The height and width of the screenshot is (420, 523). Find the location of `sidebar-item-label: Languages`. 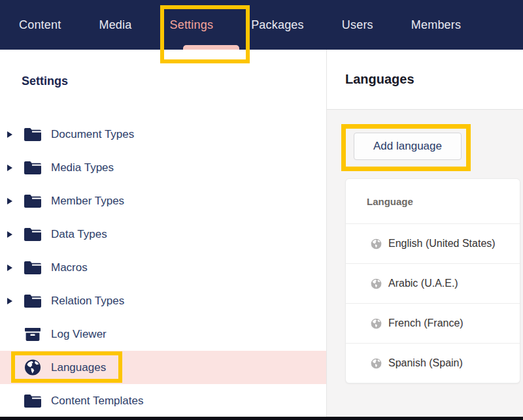

sidebar-item-label: Languages is located at coordinates (78, 368).